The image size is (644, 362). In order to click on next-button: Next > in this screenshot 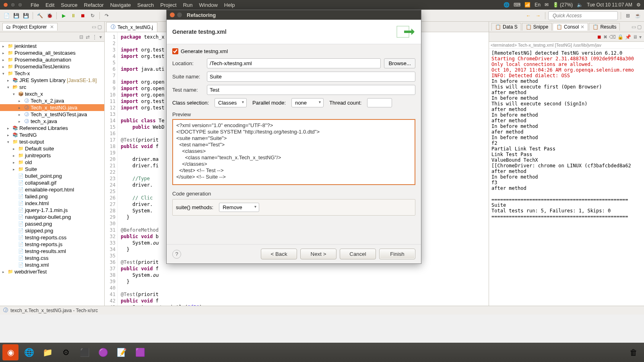, I will do `click(318, 254)`.